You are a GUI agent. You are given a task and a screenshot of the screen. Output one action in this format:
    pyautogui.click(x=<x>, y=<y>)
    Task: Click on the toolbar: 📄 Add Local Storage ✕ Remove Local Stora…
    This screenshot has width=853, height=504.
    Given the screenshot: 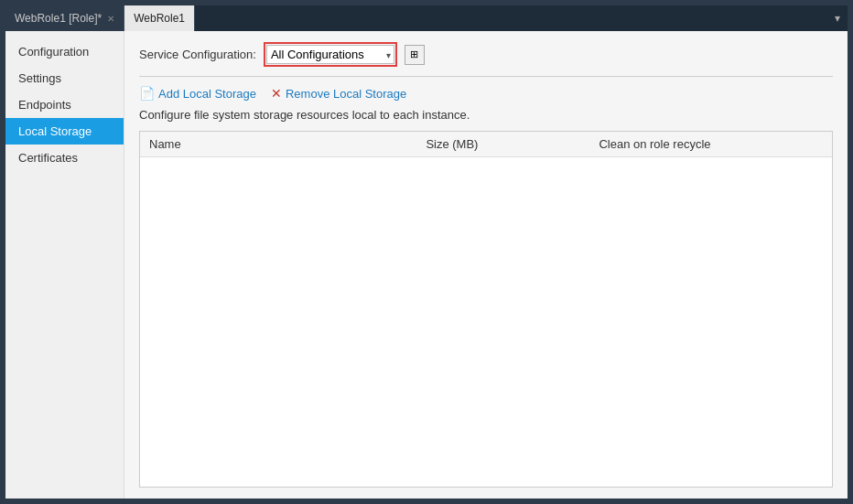 What is the action you would take?
    pyautogui.click(x=486, y=93)
    